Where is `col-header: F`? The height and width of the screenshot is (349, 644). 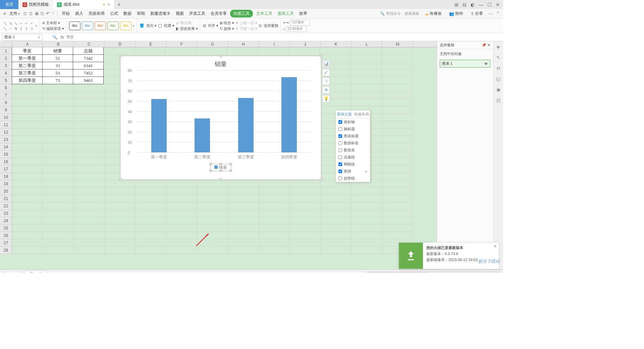
col-header: F is located at coordinates (182, 44).